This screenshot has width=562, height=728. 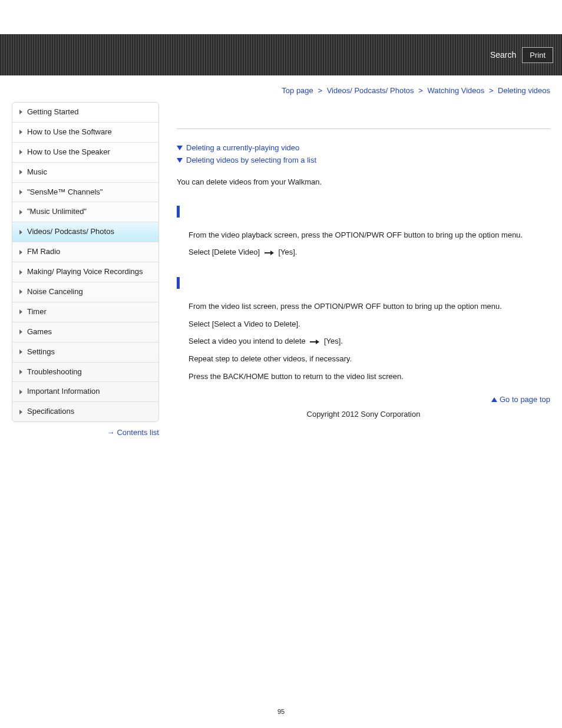 I want to click on step-fragment: Select [Delete Video], so click(x=225, y=252).